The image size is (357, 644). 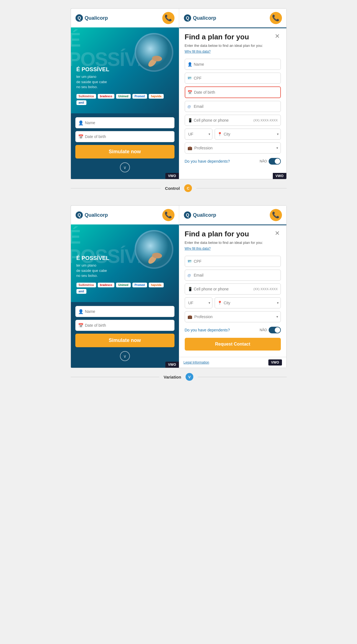 I want to click on brand-unimed-var: Unimed, so click(x=124, y=285).